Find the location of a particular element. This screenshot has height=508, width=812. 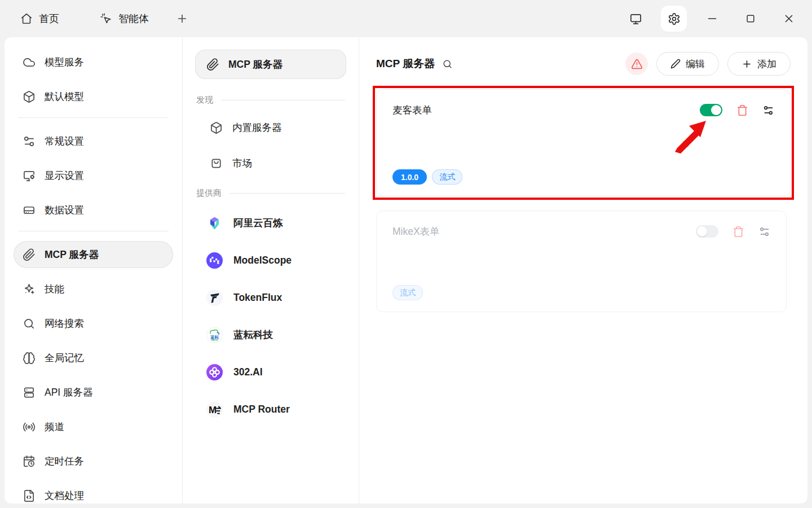

tab-home: 首页 is located at coordinates (39, 19).